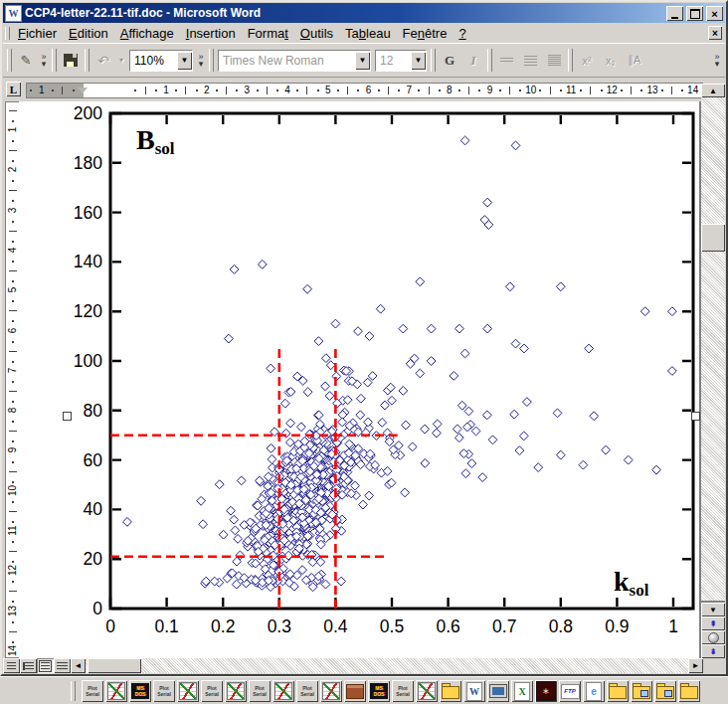  Describe the element at coordinates (713, 637) in the screenshot. I see `select-browse-object-button` at that location.